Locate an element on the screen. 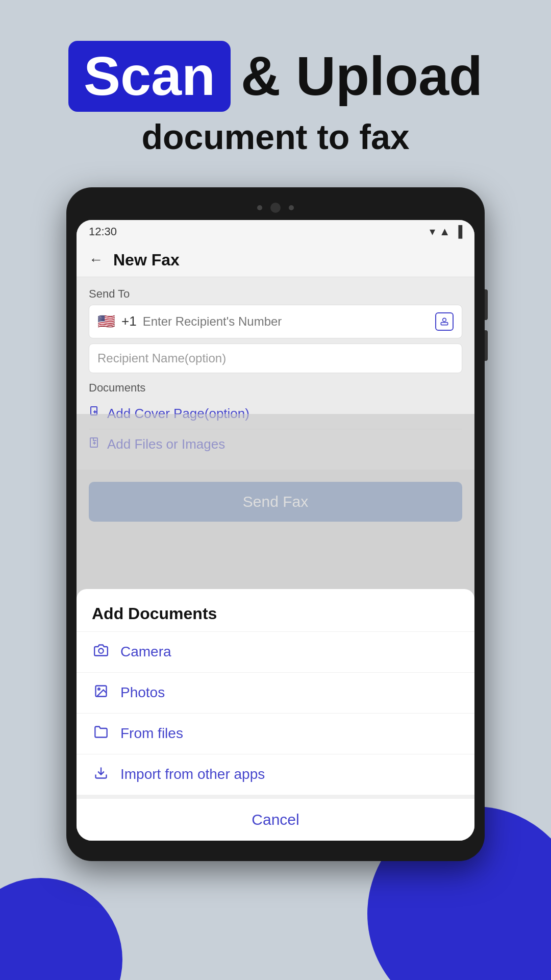 Image resolution: width=551 pixels, height=980 pixels. tablet-camera-bar is located at coordinates (276, 208).